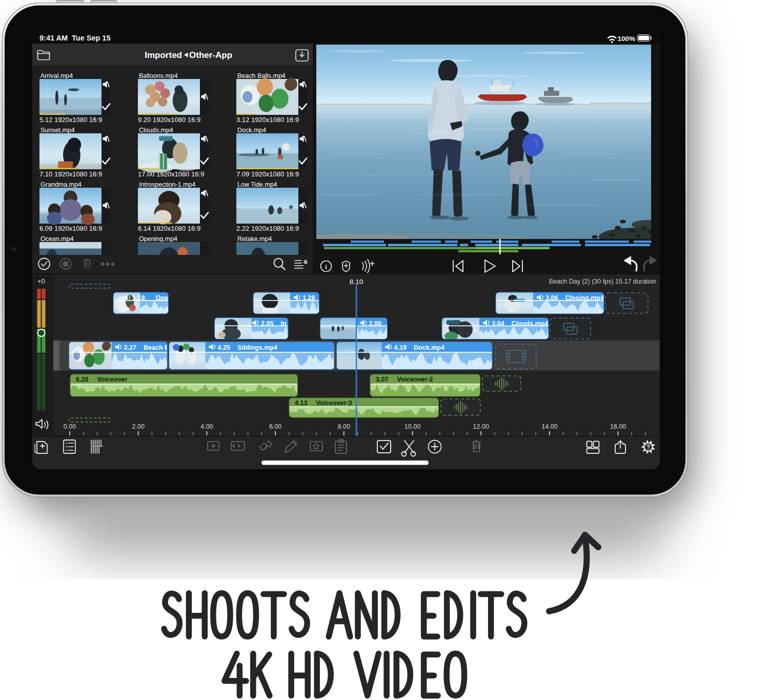 This screenshot has width=769, height=700. I want to click on svg-text: 10.00, so click(412, 427).